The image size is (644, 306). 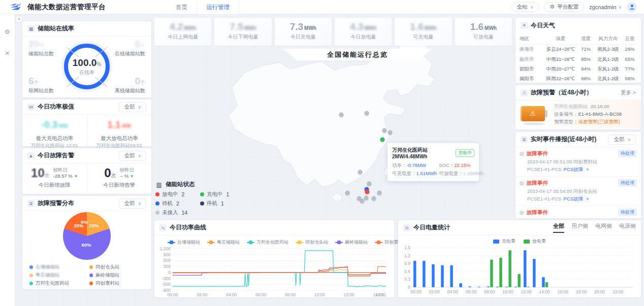 I want to click on fault-warning-title: 故障预警（近48小时）, so click(x=562, y=92).